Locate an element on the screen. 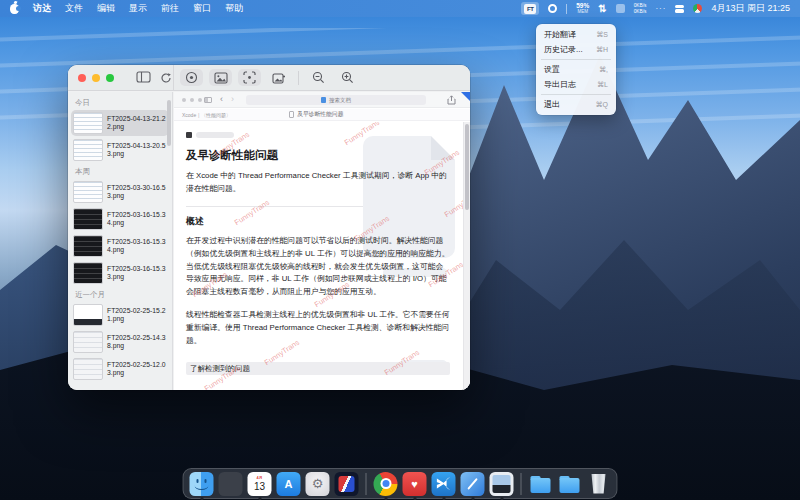 This screenshot has width=800, height=500. dock-annotation-app is located at coordinates (473, 484).